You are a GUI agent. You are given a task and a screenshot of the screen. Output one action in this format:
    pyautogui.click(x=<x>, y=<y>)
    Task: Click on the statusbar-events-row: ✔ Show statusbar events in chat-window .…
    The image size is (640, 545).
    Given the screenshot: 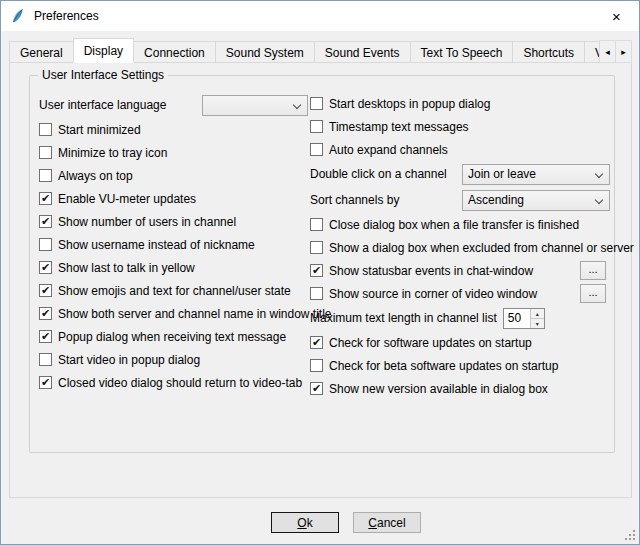 What is the action you would take?
    pyautogui.click(x=460, y=270)
    